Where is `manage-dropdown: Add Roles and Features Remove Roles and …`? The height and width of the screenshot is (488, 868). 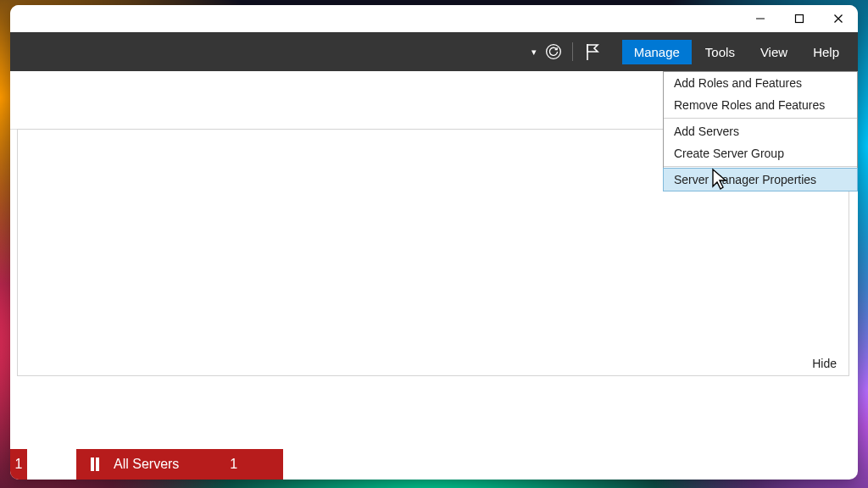 manage-dropdown: Add Roles and Features Remove Roles and … is located at coordinates (760, 131).